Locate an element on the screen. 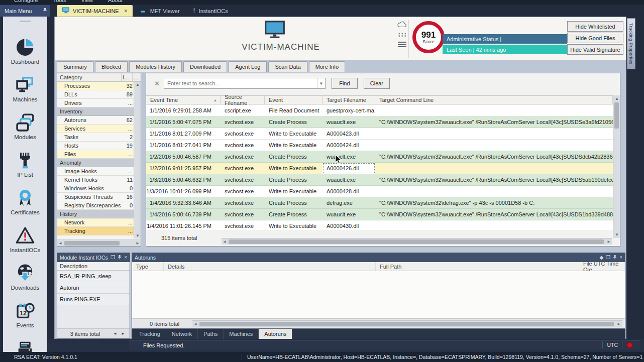 This screenshot has height=362, width=644. table-row: 1/3/2016 10:01:26.099 PMsvchost.exeWrite… is located at coordinates (380, 192).